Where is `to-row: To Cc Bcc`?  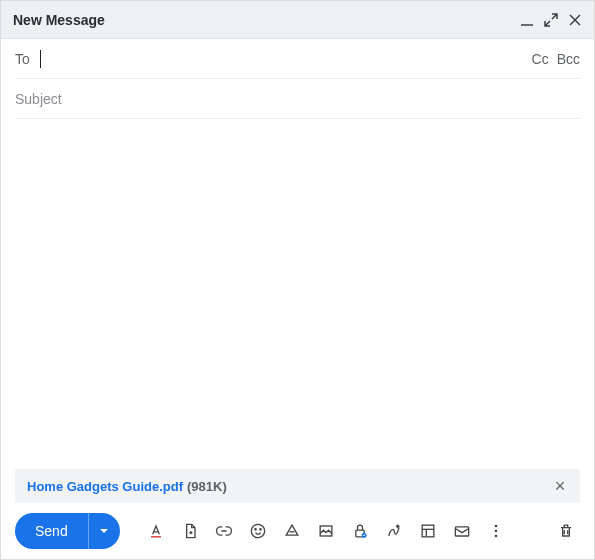 to-row: To Cc Bcc is located at coordinates (298, 59).